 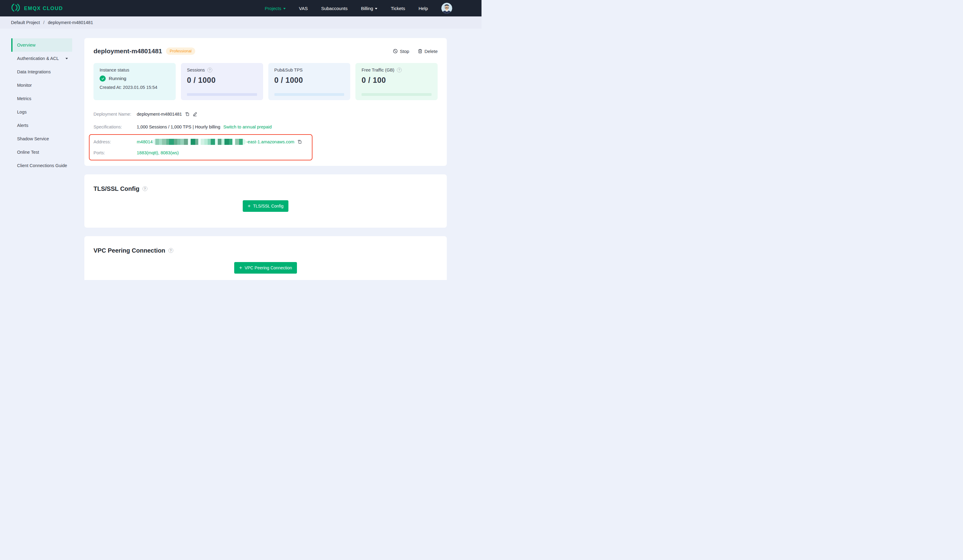 I want to click on sidebar-item-shadow-service: Shadow Service, so click(x=42, y=139).